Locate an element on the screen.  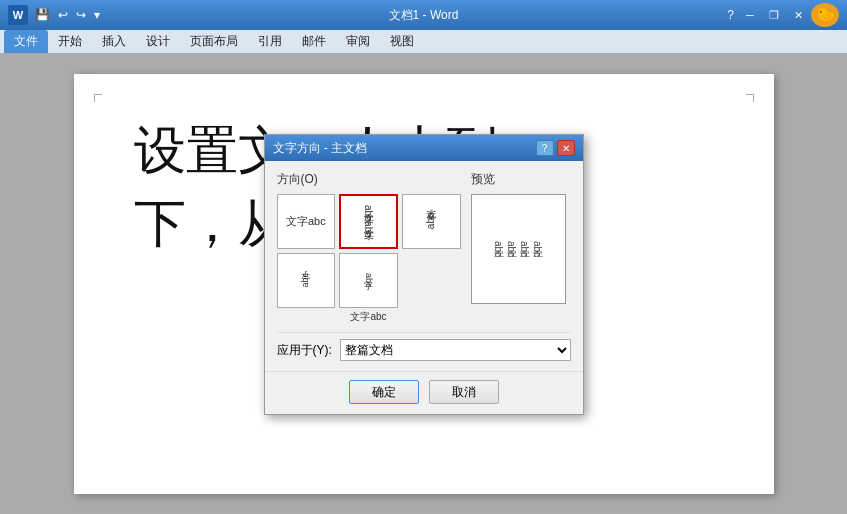
apply-section: 应用于(Y): 整篇文档 is located at coordinates (424, 346).